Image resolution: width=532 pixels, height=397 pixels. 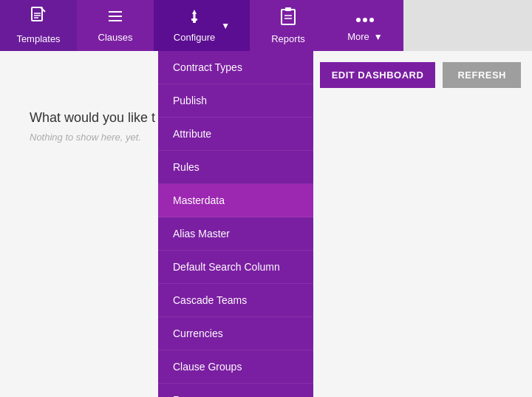 I want to click on dropdown-item-currencies: Currencies, so click(x=236, y=334).